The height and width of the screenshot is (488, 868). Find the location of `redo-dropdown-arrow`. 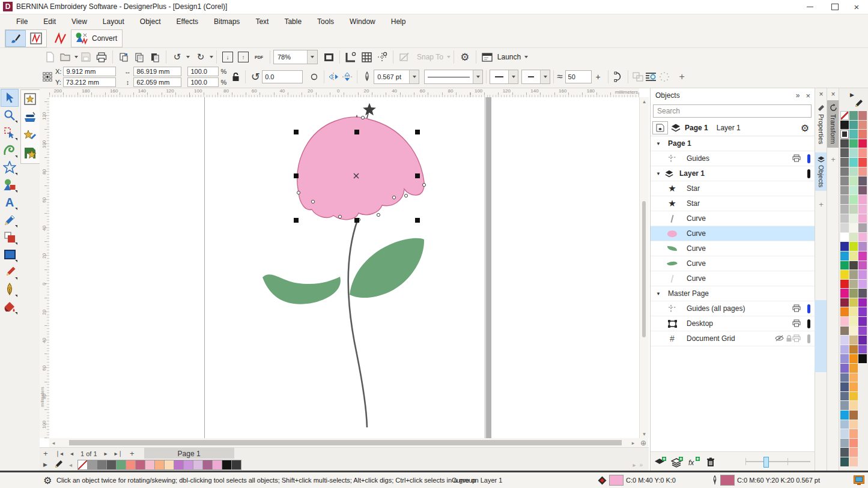

redo-dropdown-arrow is located at coordinates (211, 57).